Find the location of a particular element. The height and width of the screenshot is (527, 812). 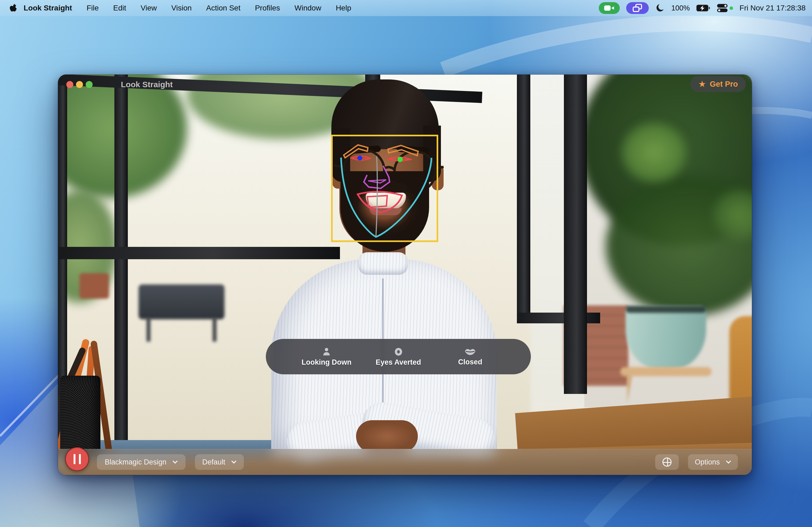

options-label: Options is located at coordinates (707, 462).